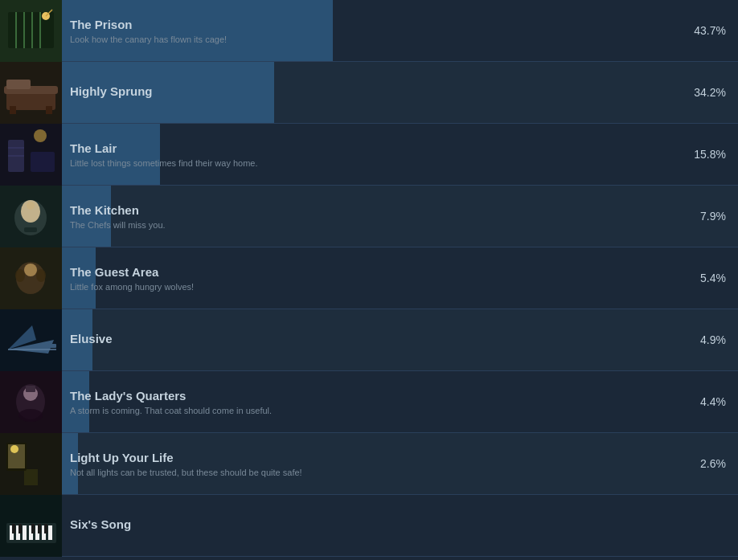 The width and height of the screenshot is (738, 560). I want to click on achievement-thumb-prison, so click(31, 31).